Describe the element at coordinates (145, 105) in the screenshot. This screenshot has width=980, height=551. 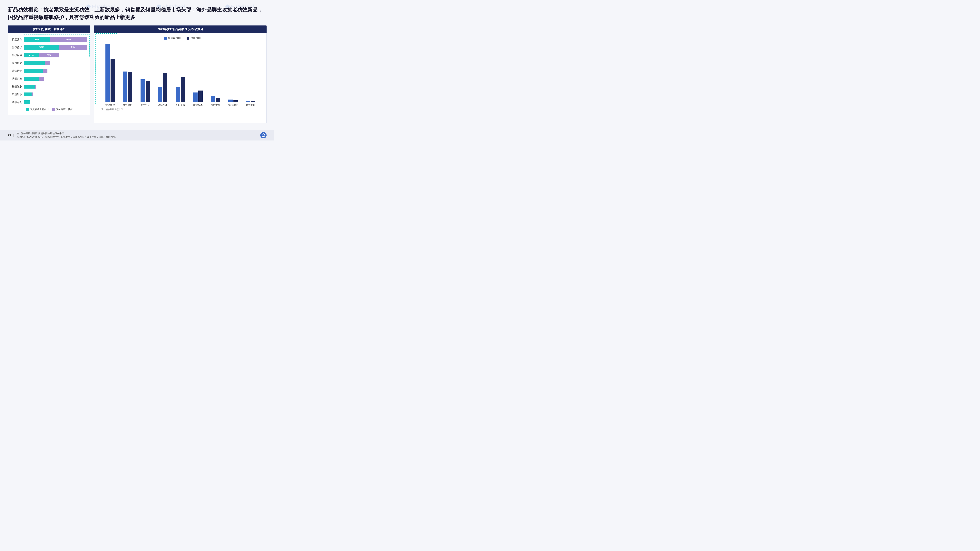
I see `x-label-2: 美白提亮` at that location.